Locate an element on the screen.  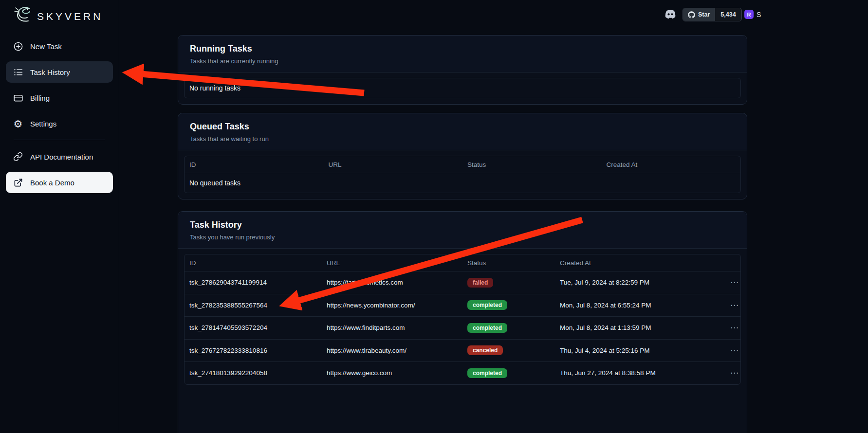
card-title: Task History is located at coordinates (462, 225).